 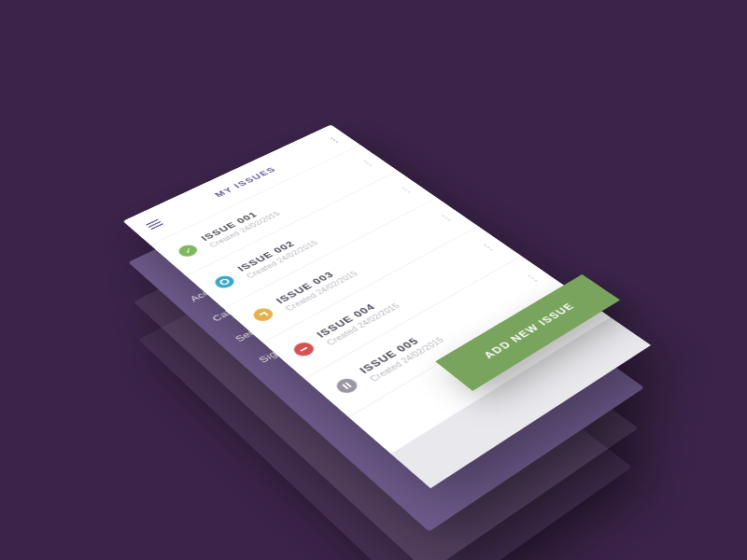 What do you see at coordinates (155, 224) in the screenshot?
I see `hamburger-icon` at bounding box center [155, 224].